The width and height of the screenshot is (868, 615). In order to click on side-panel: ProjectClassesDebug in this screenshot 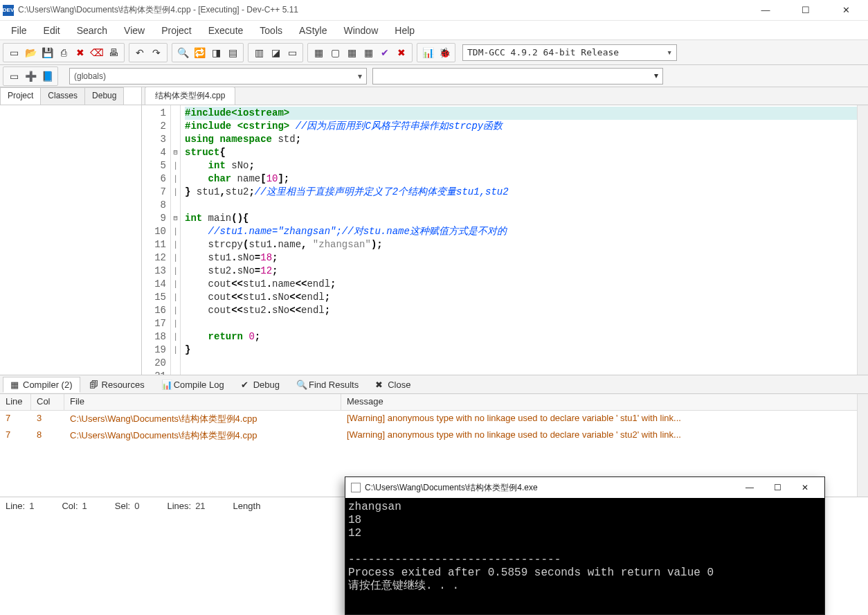, I will do `click(71, 231)`.